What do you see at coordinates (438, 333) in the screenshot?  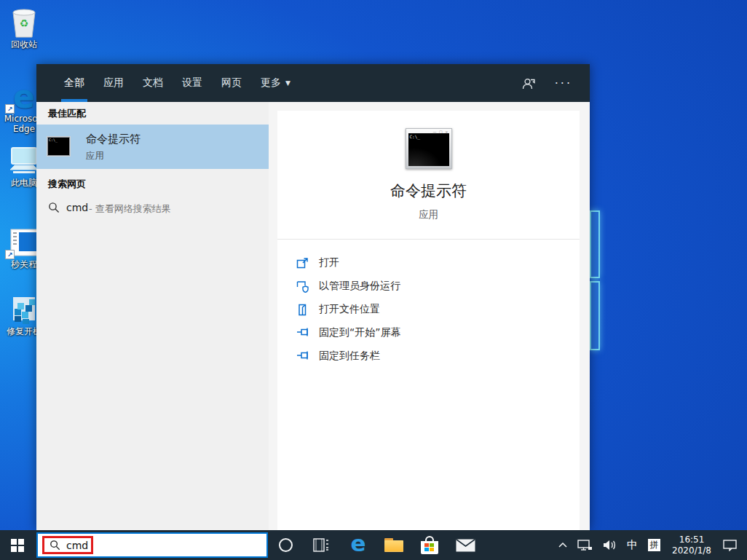 I see `action-pin-to-start: 固定到“开始”屏幕` at bounding box center [438, 333].